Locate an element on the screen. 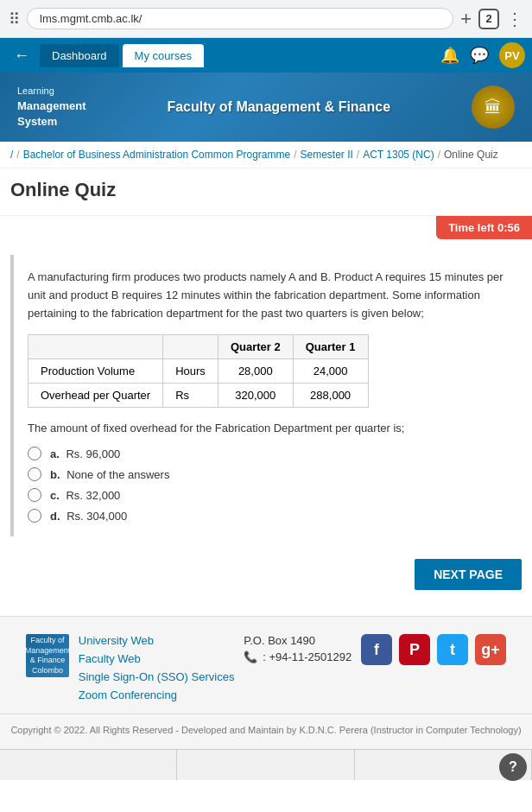  options-list: a. Rs. 96,000 b. None of the answers c. … is located at coordinates (268, 485).